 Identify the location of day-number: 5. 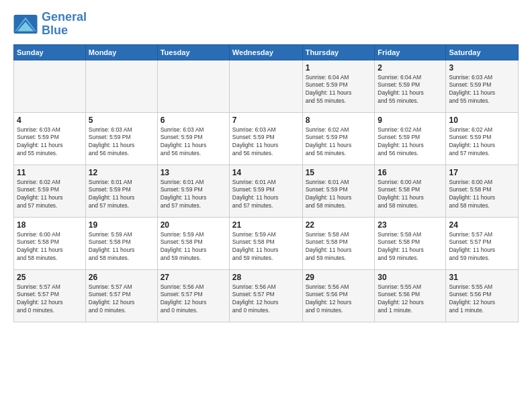
(122, 120).